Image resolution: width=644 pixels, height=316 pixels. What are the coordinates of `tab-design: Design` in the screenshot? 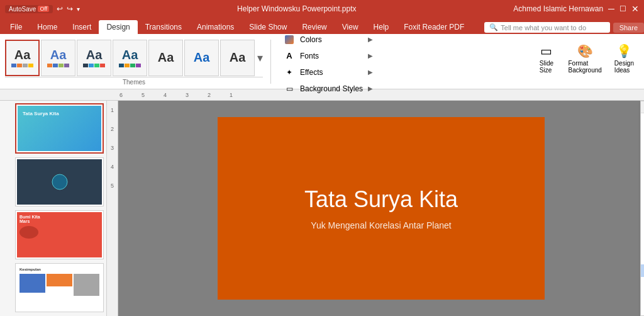 It's located at (118, 27).